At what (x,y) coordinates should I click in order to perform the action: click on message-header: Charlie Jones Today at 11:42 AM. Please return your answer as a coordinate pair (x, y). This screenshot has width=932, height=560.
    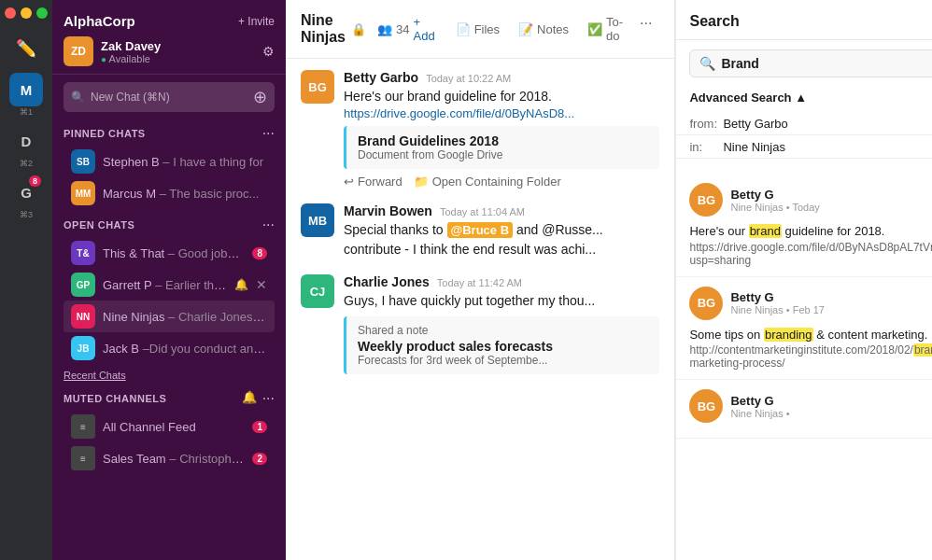
    Looking at the image, I should click on (501, 282).